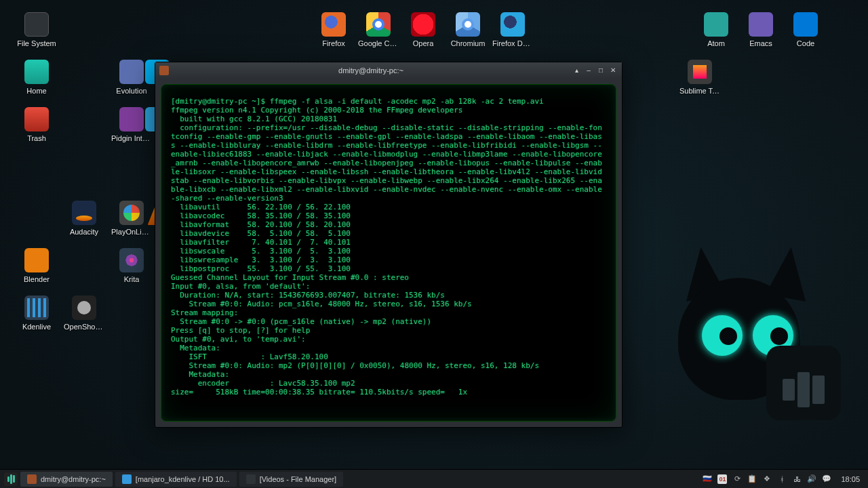 This screenshot has height=488, width=868. What do you see at coordinates (752, 479) in the screenshot?
I see `tray-clipboard-icon: 📋` at bounding box center [752, 479].